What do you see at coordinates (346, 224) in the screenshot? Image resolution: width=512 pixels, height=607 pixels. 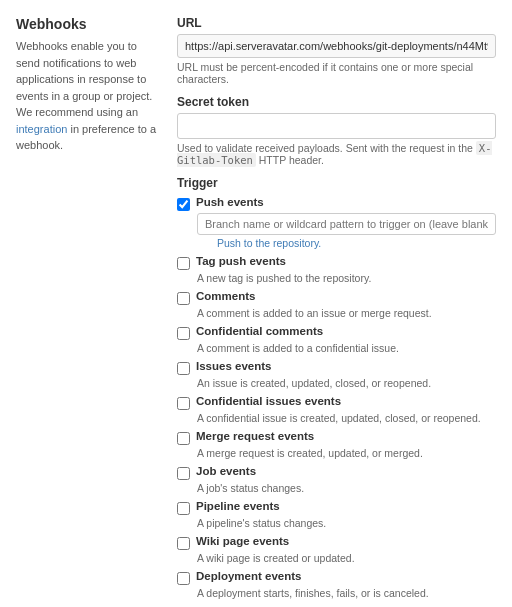 I see `branch-input` at bounding box center [346, 224].